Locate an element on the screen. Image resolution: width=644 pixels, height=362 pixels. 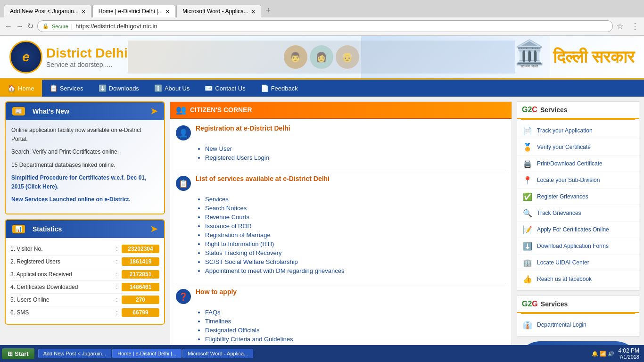
g2g-list: 👔 Departmental Login is located at coordinates (578, 325).